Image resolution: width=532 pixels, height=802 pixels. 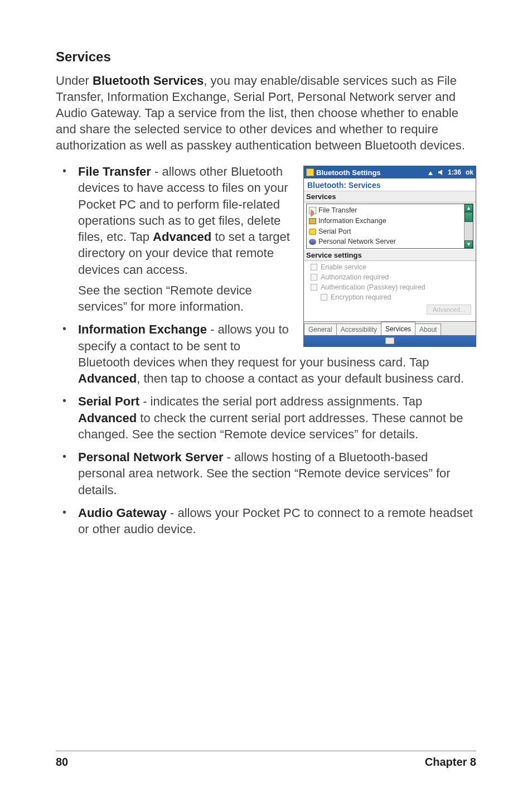 I want to click on chapter-label: Chapter 8, so click(x=451, y=762).